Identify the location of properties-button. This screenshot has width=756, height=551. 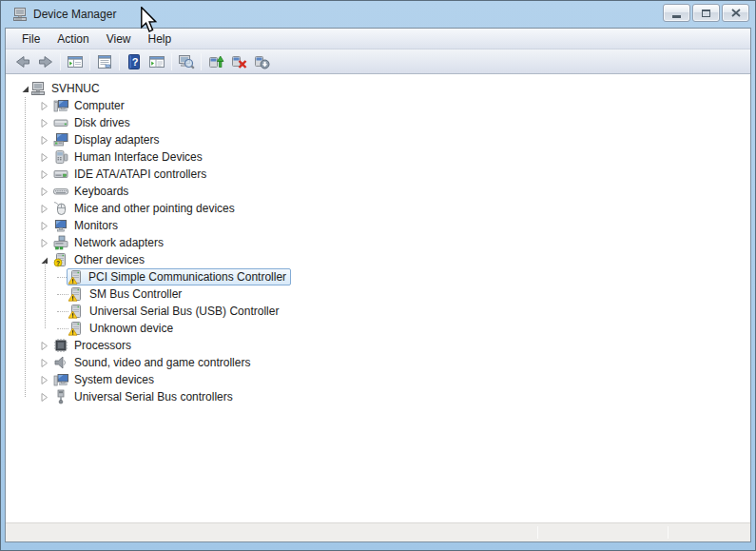
(105, 62).